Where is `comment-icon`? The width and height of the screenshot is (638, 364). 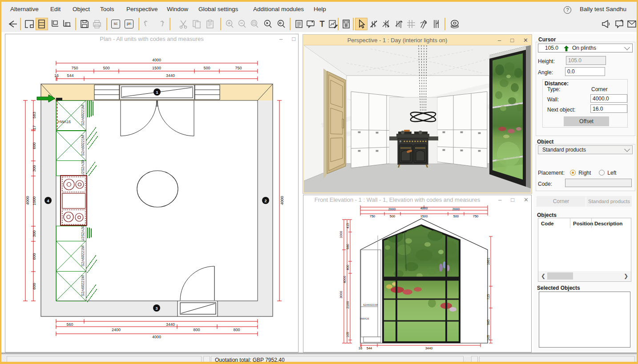 comment-icon is located at coordinates (311, 24).